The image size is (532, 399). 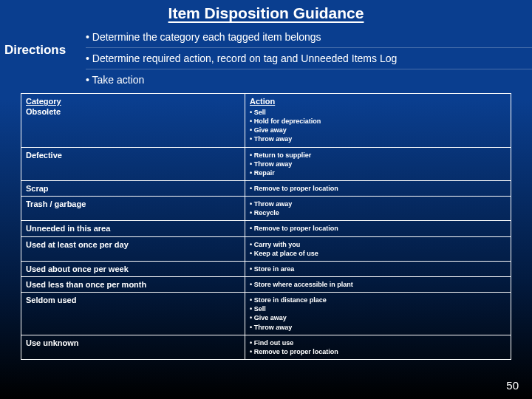 I want to click on category-value: Obsolete, so click(x=133, y=112).